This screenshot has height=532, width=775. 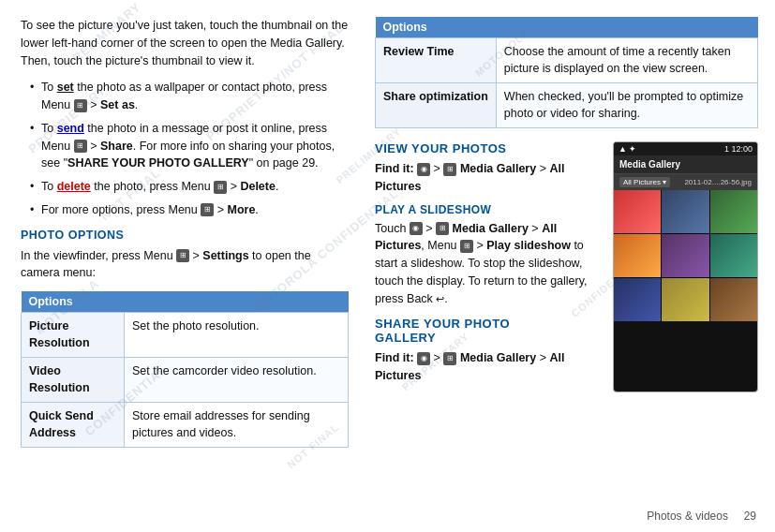 I want to click on right-options-table: Options Review Time Choose the amount of…, so click(x=566, y=73).